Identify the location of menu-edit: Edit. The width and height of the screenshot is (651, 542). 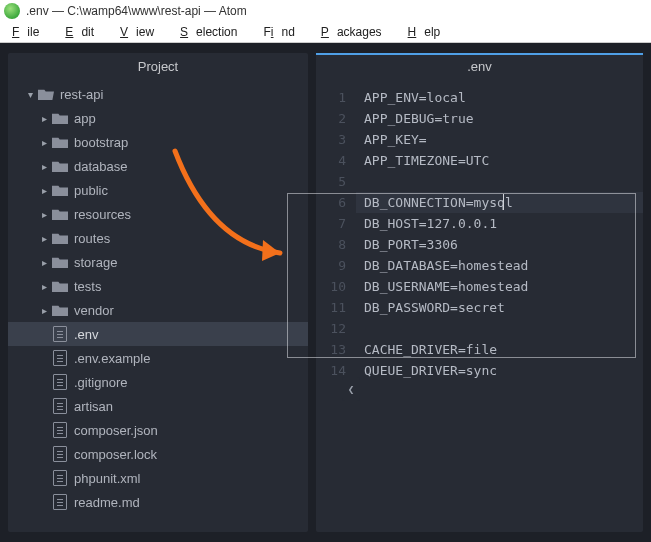
(84, 32).